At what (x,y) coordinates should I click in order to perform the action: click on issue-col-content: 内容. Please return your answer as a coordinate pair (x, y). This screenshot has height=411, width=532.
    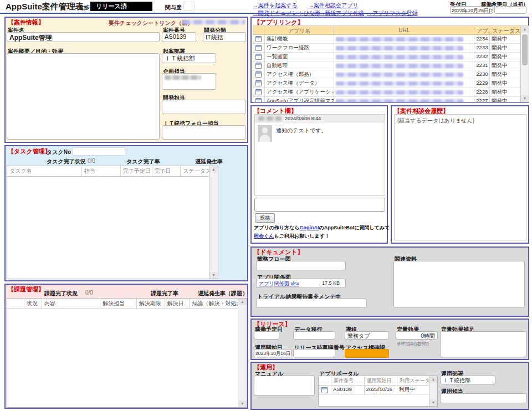
    Looking at the image, I should click on (71, 304).